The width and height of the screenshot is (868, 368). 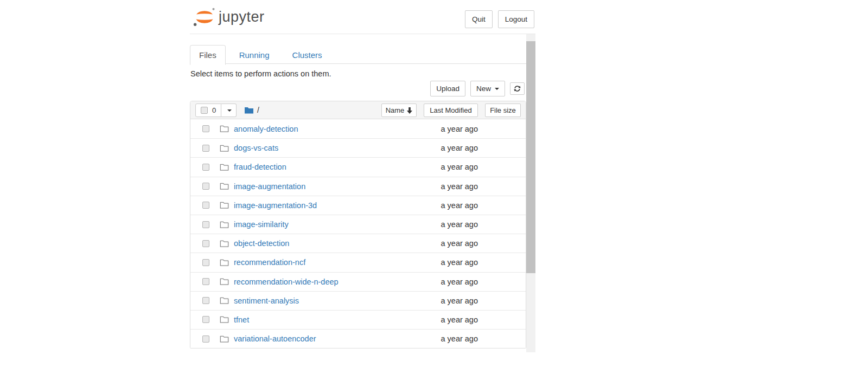 I want to click on folder-link: variational-autoencoder, so click(x=275, y=339).